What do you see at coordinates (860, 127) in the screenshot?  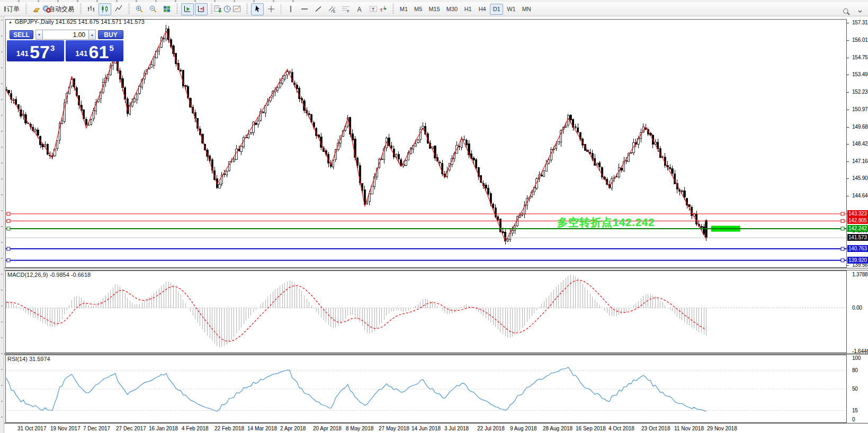 I see `price-tick-label: 149.680` at bounding box center [860, 127].